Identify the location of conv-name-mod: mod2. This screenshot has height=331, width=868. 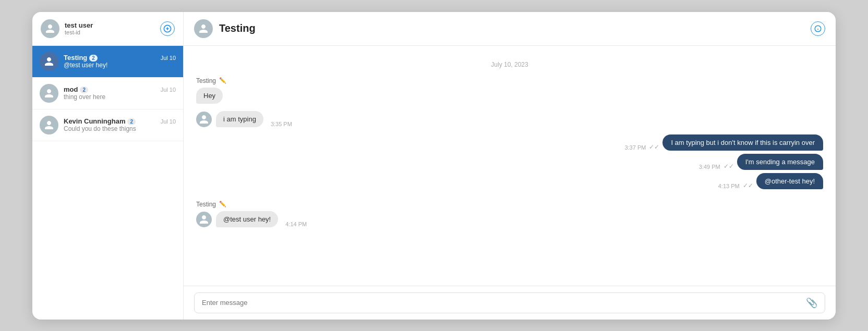
(76, 90).